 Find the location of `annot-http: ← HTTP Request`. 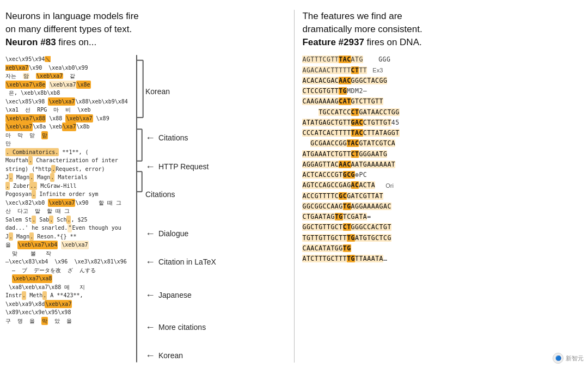

annot-http: ← HTTP Request is located at coordinates (216, 167).